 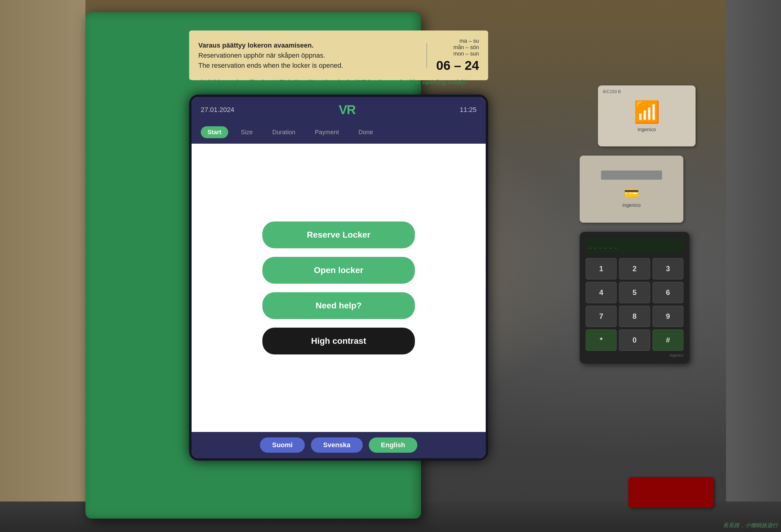 I want to click on nav-tabs: Start Size Duration Payment Done, so click(x=339, y=133).